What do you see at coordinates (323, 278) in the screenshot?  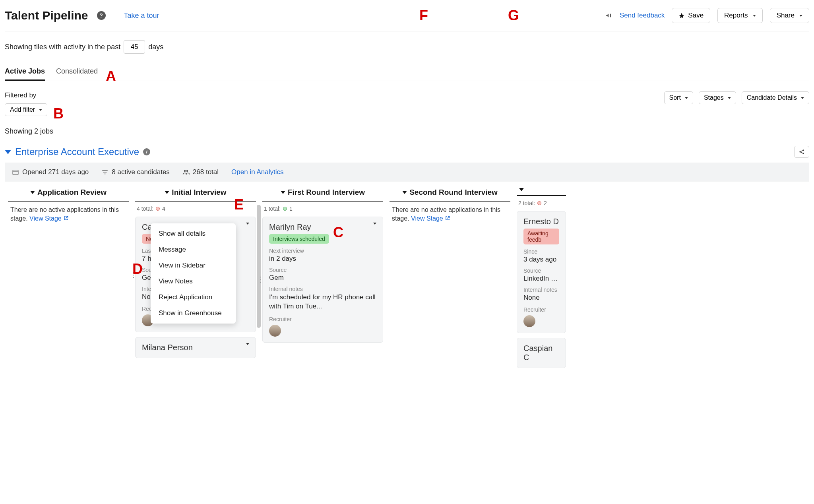 I see `field-value: Gem` at bounding box center [323, 278].